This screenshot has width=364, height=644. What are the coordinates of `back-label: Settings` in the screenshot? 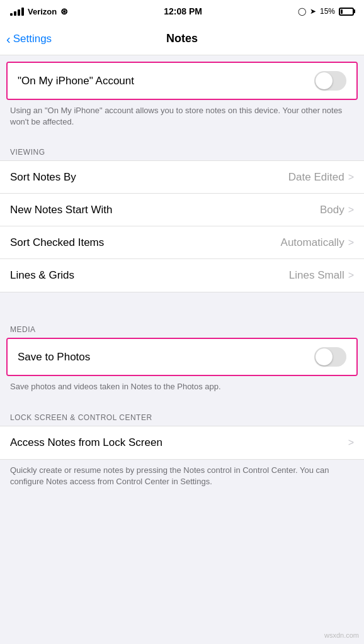 It's located at (33, 39).